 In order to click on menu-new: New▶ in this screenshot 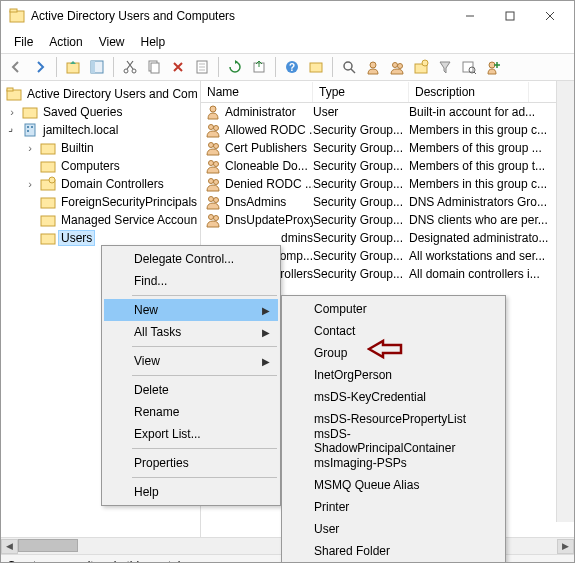, I will do `click(191, 310)`.